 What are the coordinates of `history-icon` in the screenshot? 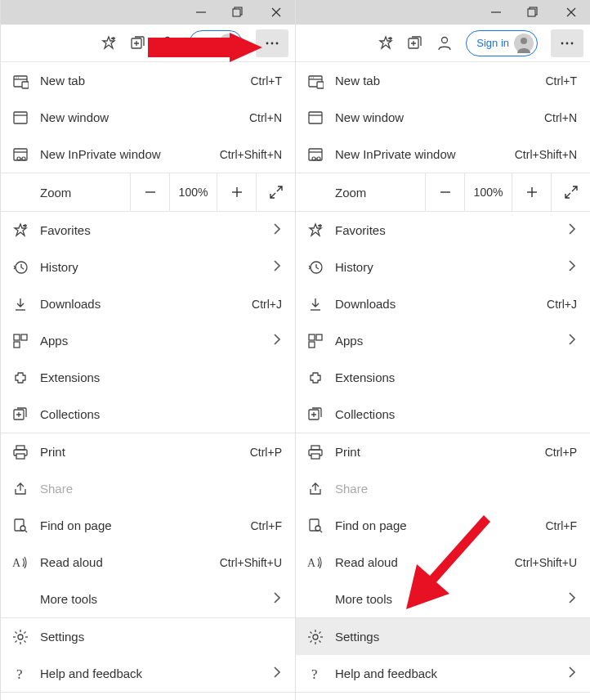 It's located at (315, 267).